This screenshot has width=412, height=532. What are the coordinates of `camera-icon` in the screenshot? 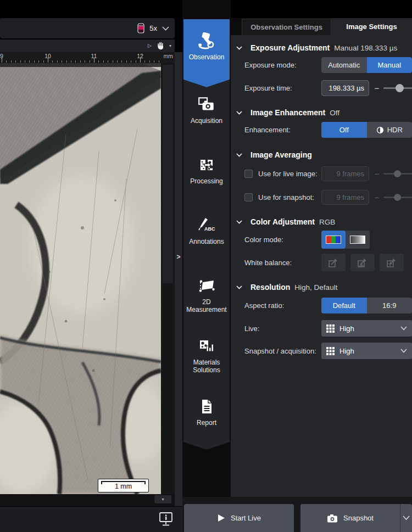 It's located at (332, 518).